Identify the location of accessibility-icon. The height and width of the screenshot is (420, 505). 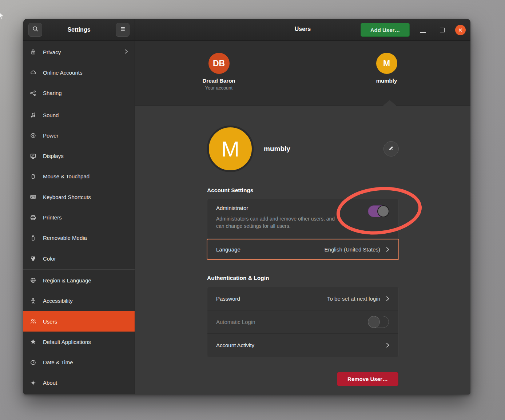
(33, 301).